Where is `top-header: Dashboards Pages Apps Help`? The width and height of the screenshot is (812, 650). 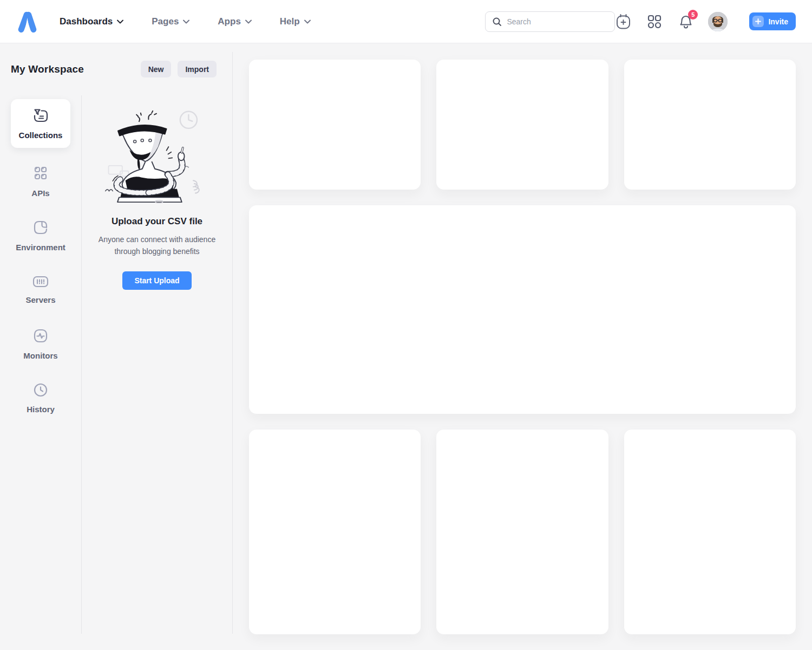 top-header: Dashboards Pages Apps Help is located at coordinates (406, 22).